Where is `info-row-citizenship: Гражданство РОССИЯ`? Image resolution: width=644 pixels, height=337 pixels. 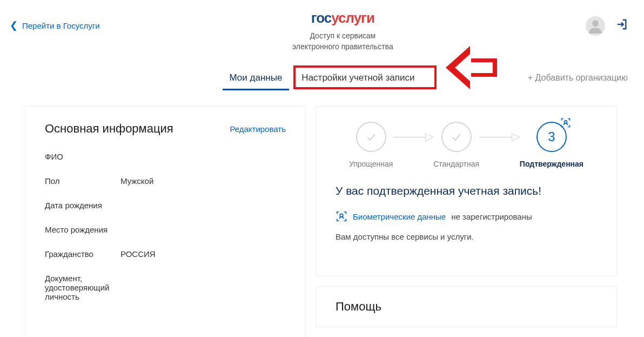
info-row-citizenship: Гражданство РОССИЯ is located at coordinates (165, 254).